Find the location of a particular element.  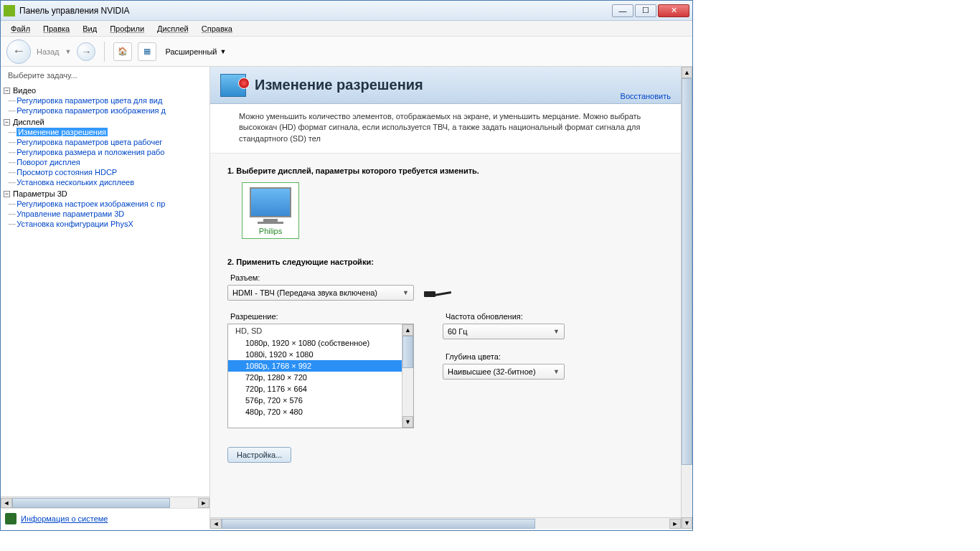

menubar: Файл Правка Вид Профили Дисплей Справка is located at coordinates (347, 29).